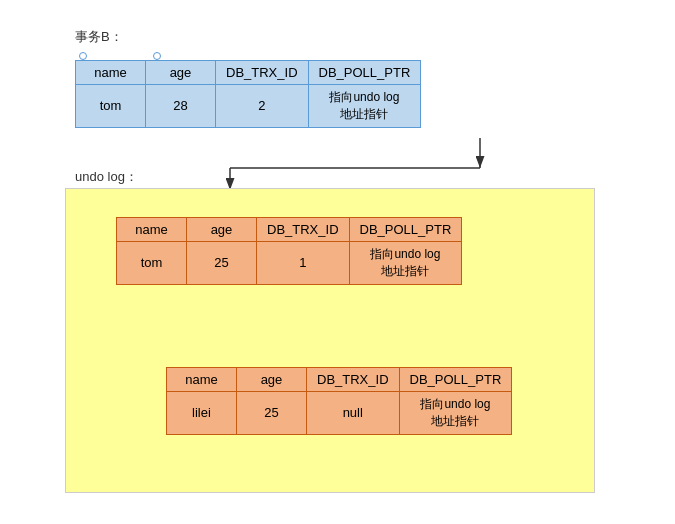 The width and height of the screenshot is (675, 524). I want to click on orange2-data-ptr: 指向undo log地址指针, so click(456, 414).